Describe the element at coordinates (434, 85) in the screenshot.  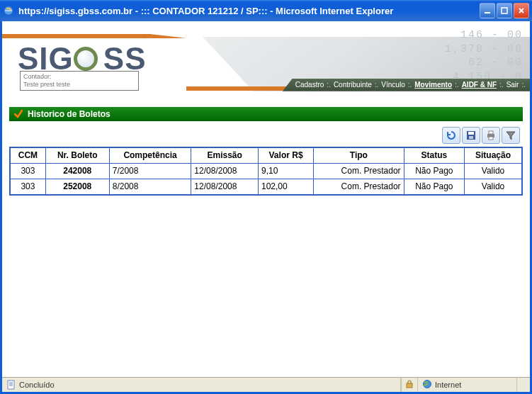
I see `nav-movimento: Movimento` at that location.